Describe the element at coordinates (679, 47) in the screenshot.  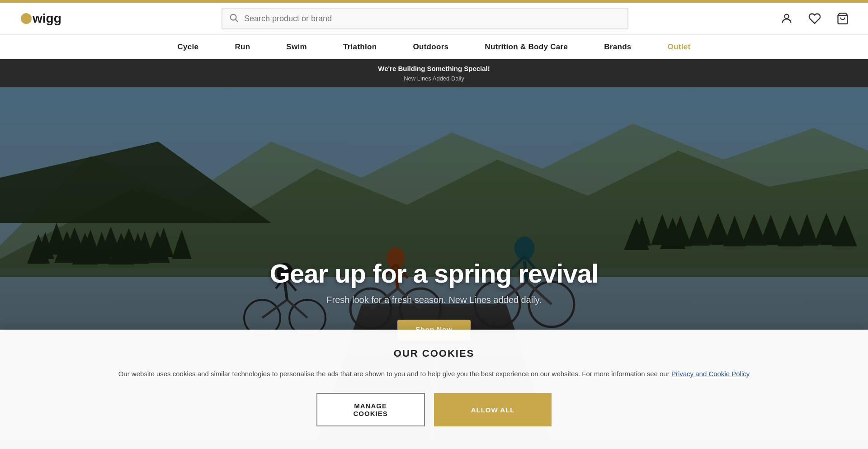
I see `nav-item-outlet: Outlet` at that location.